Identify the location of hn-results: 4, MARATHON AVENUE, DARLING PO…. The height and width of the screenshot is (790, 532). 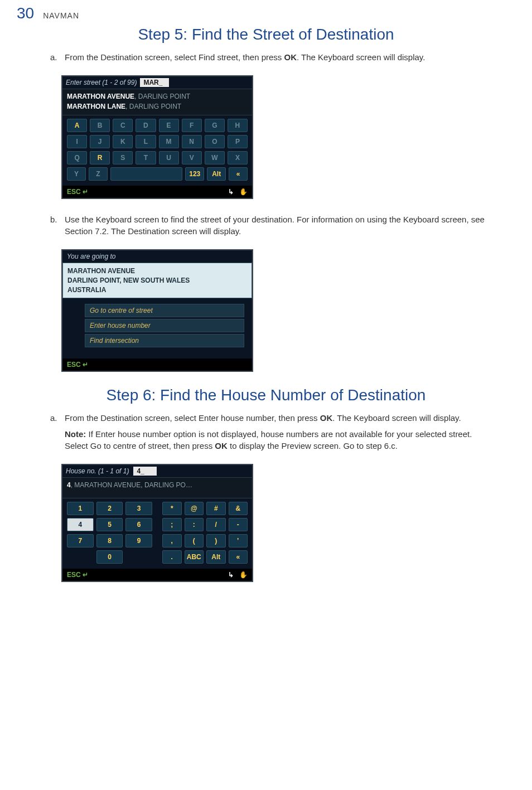
(157, 488).